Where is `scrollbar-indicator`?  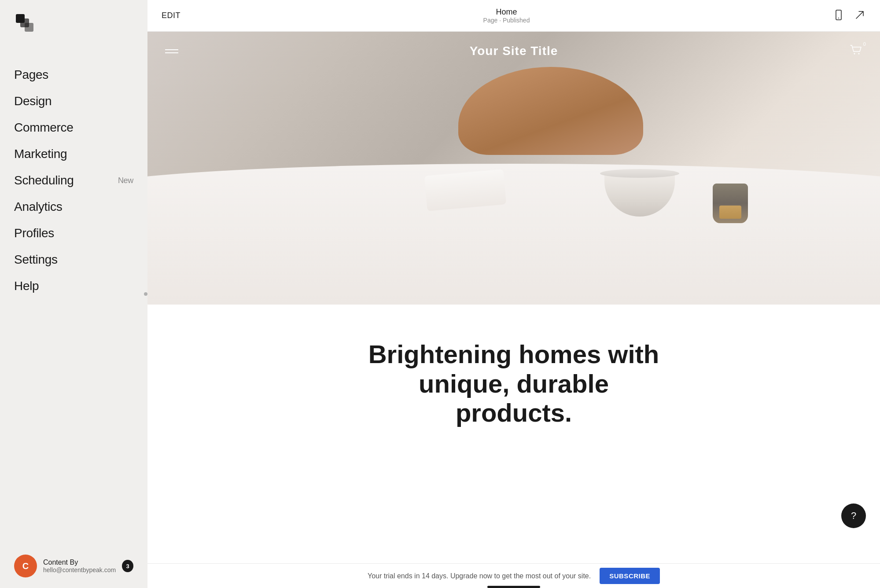 scrollbar-indicator is located at coordinates (514, 587).